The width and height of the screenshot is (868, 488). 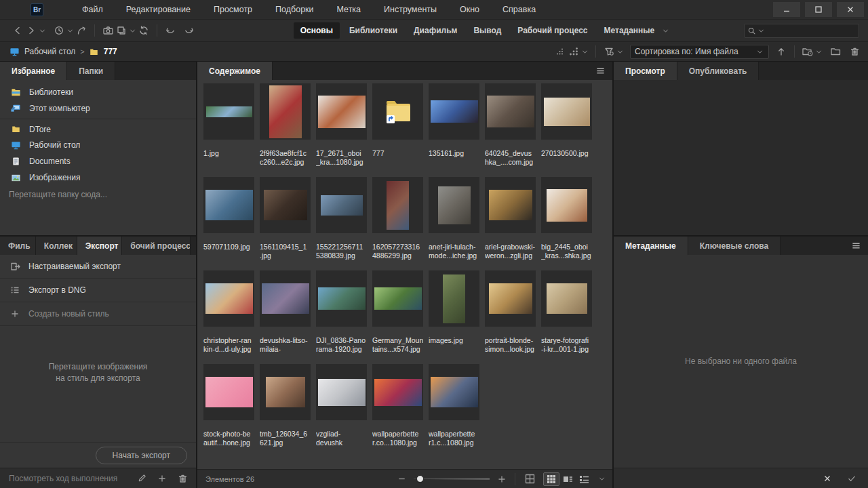 I want to click on menu-item: Подборки, so click(x=294, y=9).